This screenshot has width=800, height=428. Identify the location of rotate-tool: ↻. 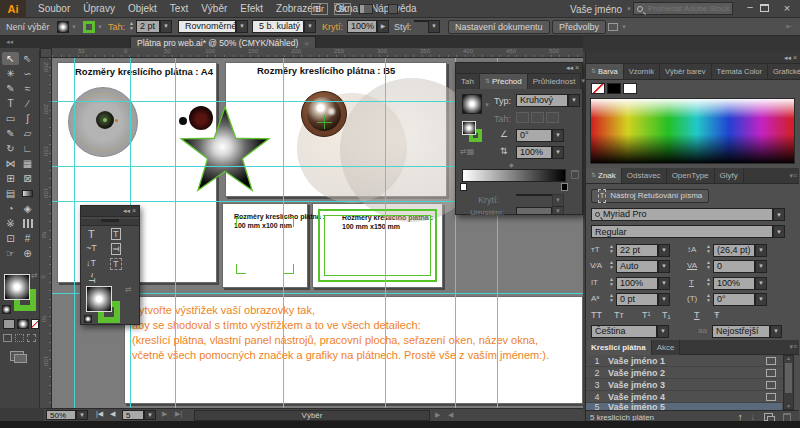
(10, 148).